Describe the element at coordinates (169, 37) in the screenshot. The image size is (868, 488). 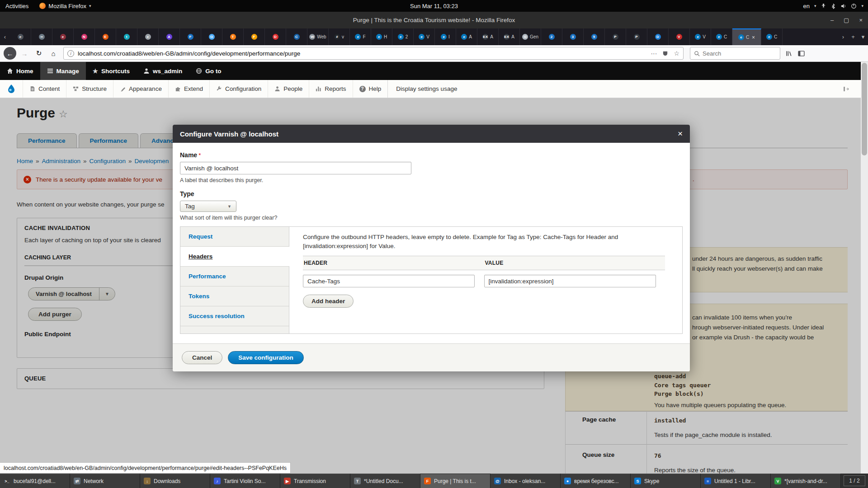
I see `browser-tab: A` at that location.